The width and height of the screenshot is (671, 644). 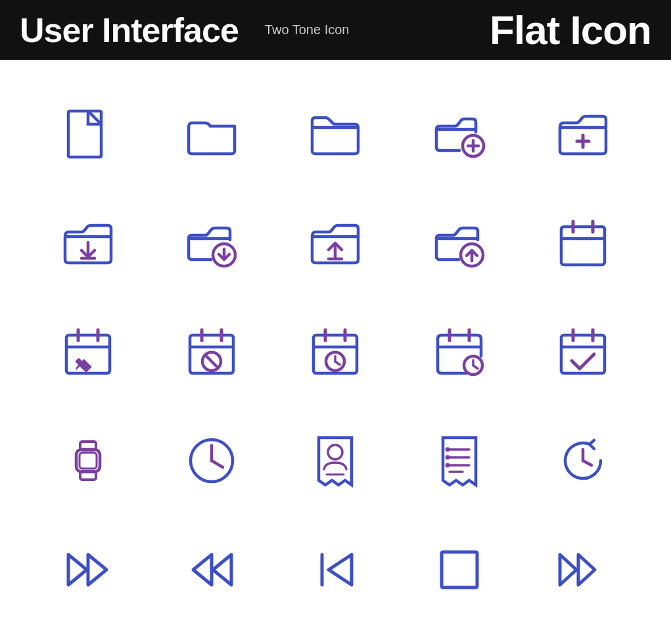 What do you see at coordinates (212, 461) in the screenshot?
I see `icon-clock` at bounding box center [212, 461].